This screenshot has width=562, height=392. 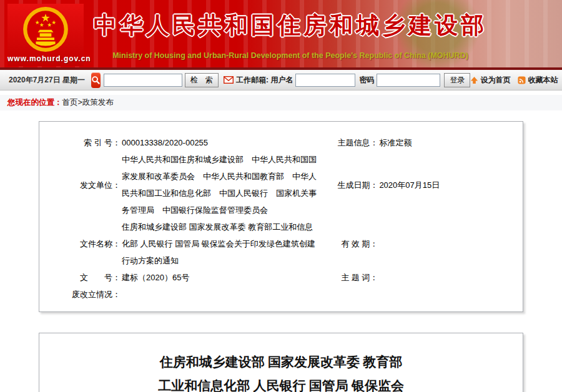 What do you see at coordinates (89, 185) in the screenshot?
I see `issuing-unit-label: 发文单位：` at bounding box center [89, 185].